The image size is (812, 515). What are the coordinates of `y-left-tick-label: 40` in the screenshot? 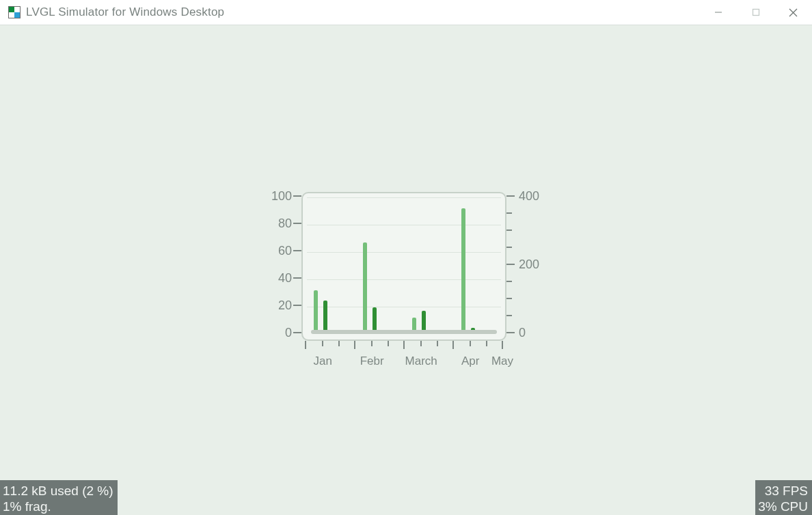 It's located at (285, 279).